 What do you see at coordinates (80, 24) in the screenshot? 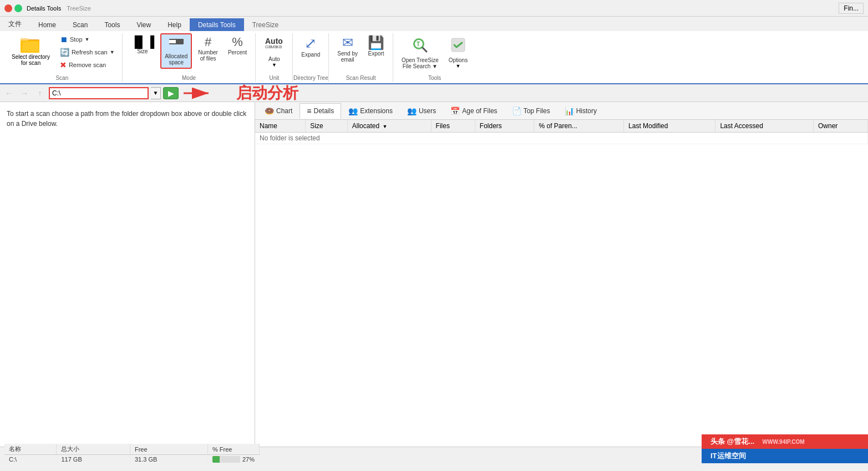
I see `tab-scan: Scan` at bounding box center [80, 24].